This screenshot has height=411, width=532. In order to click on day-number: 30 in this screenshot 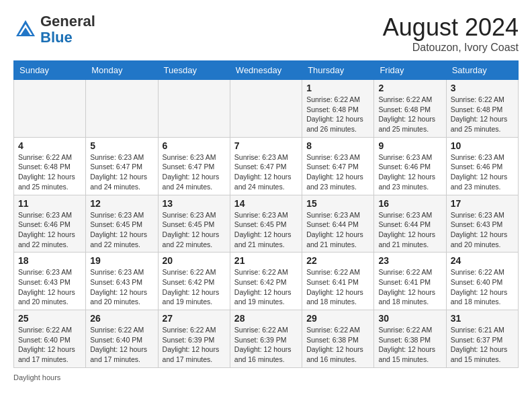, I will do `click(410, 318)`.